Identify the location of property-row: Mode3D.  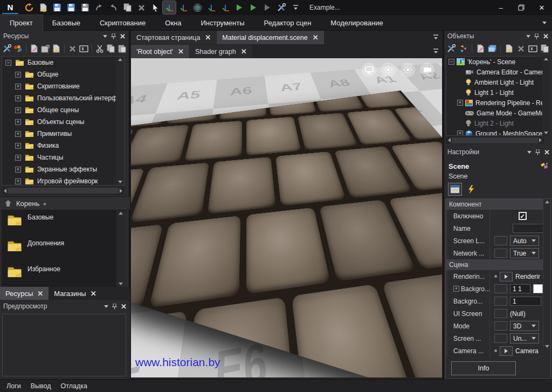
(498, 326).